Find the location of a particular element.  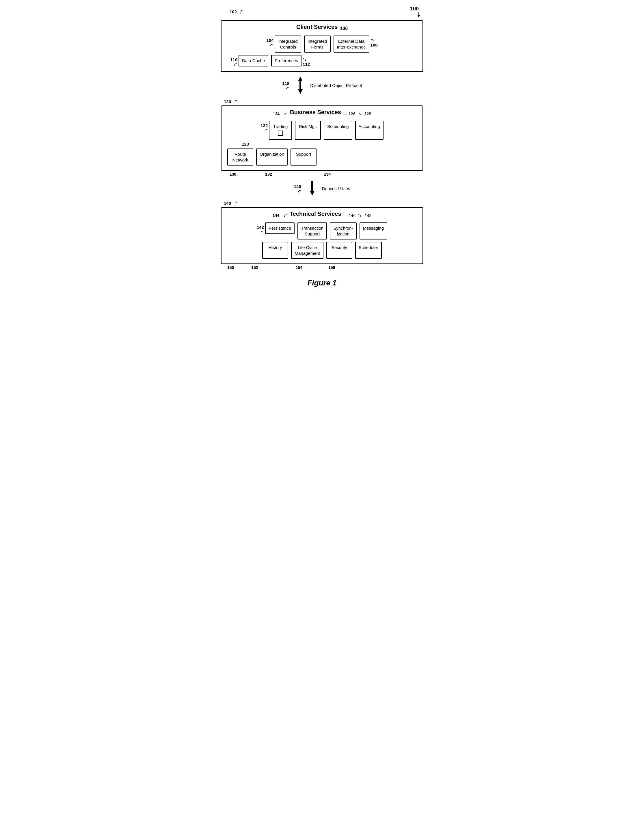

trading-label: Trading is located at coordinates (280, 126).